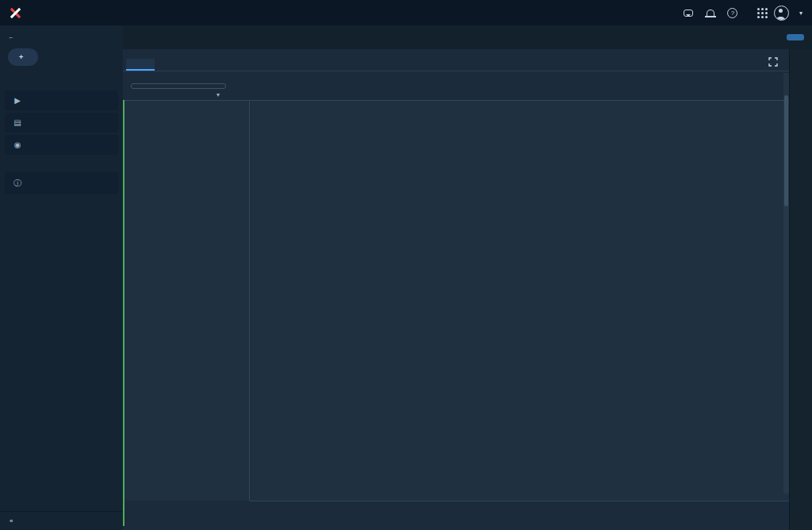 This screenshot has width=812, height=530. I want to click on info-icon: ⓘ, so click(17, 183).